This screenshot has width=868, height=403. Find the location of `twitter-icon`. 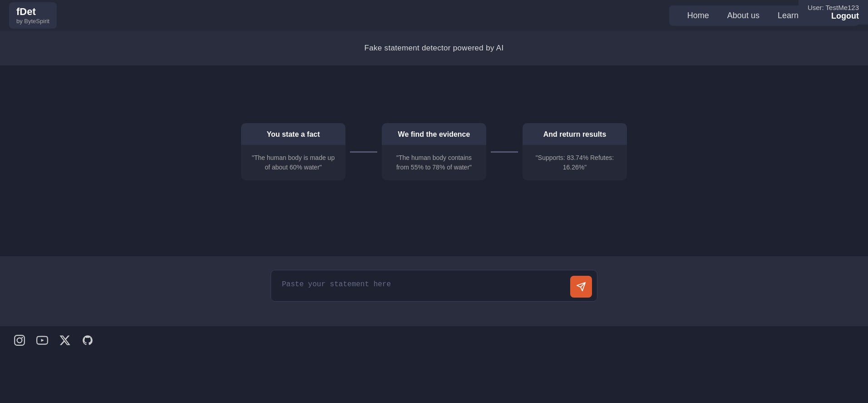

twitter-icon is located at coordinates (65, 342).